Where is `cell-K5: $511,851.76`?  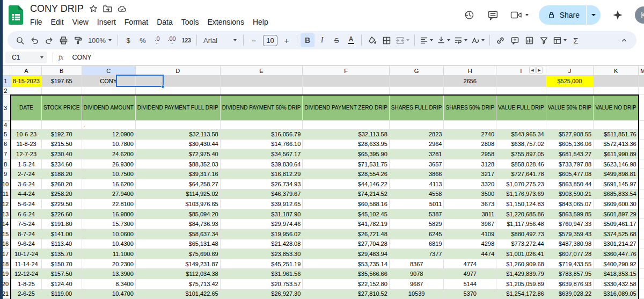
cell-K5: $511,851.76 is located at coordinates (616, 134).